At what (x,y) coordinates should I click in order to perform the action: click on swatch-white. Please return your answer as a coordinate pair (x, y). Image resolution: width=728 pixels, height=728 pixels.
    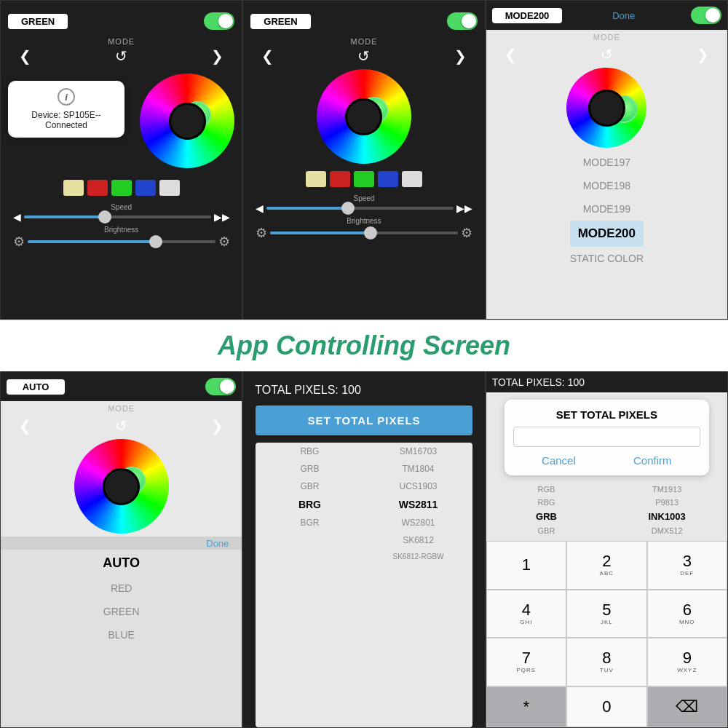
    Looking at the image, I should click on (170, 188).